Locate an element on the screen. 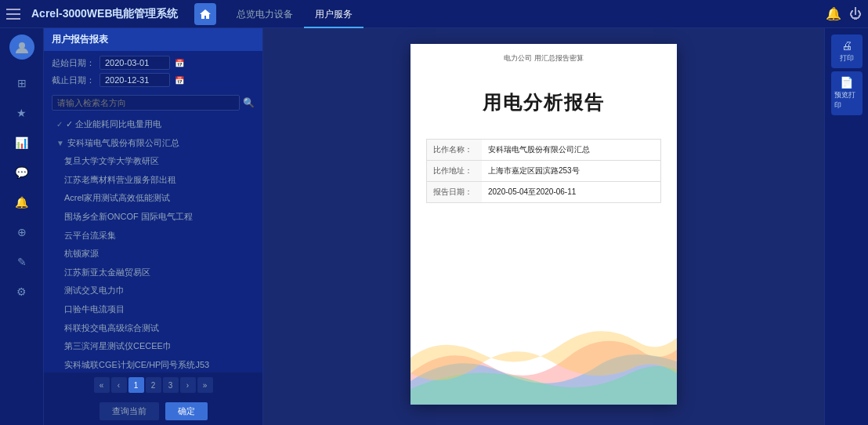  print-label: 打印 is located at coordinates (847, 58).